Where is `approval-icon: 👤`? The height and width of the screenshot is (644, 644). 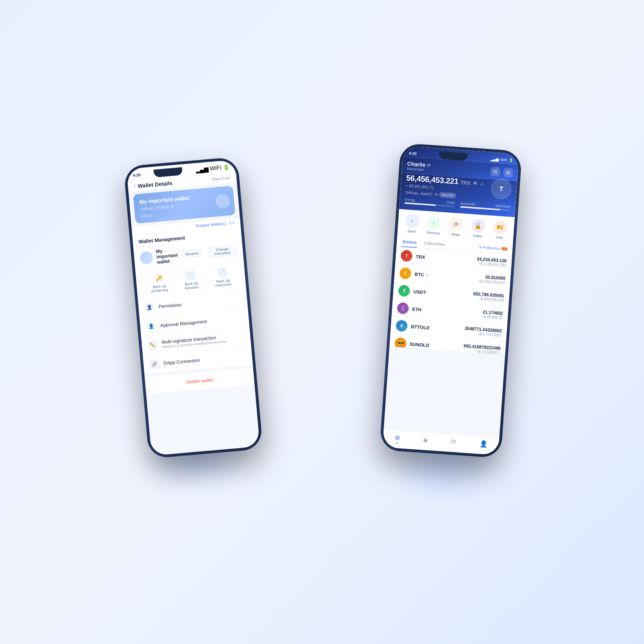
approval-icon: 👤 is located at coordinates (151, 326).